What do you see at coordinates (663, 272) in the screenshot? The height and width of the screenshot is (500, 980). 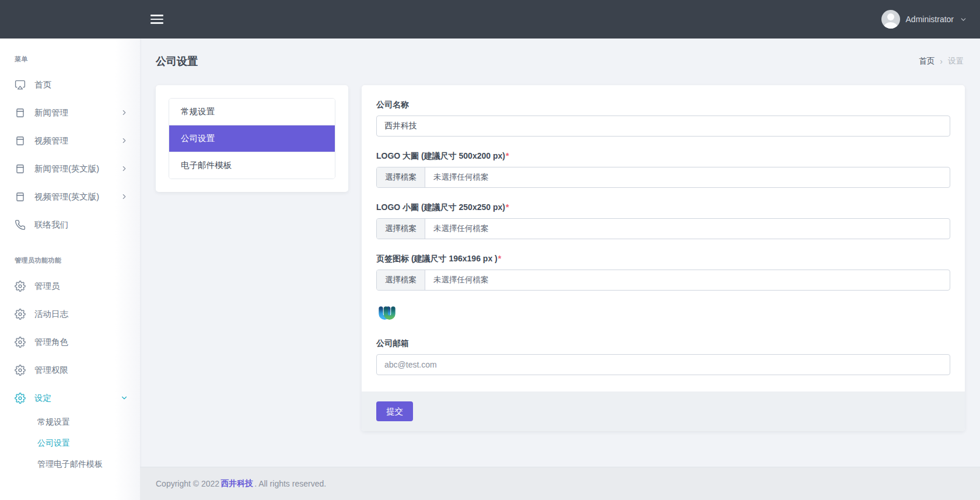 I see `favicon-group: 页签图标 (建議尺寸 196x196 px )* 選擇檔案 未選擇任何檔案` at bounding box center [663, 272].